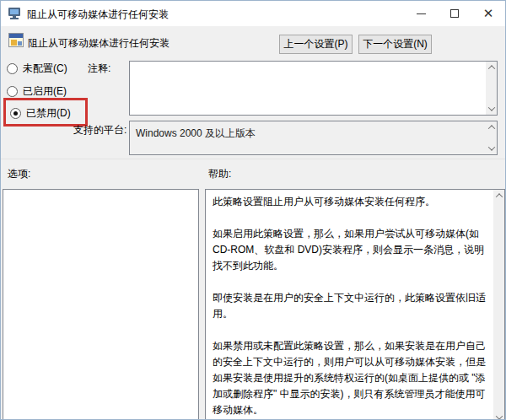 Image resolution: width=506 pixels, height=420 pixels. Describe the element at coordinates (49, 113) in the screenshot. I see `radio-disabled-label: 已禁用(D)` at that location.